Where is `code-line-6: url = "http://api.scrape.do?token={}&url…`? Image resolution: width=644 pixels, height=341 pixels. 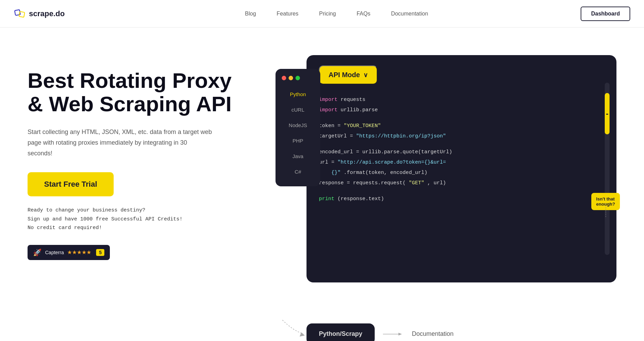 code-line-6: url = "http://api.scrape.do?token={}&url… is located at coordinates (451, 163).